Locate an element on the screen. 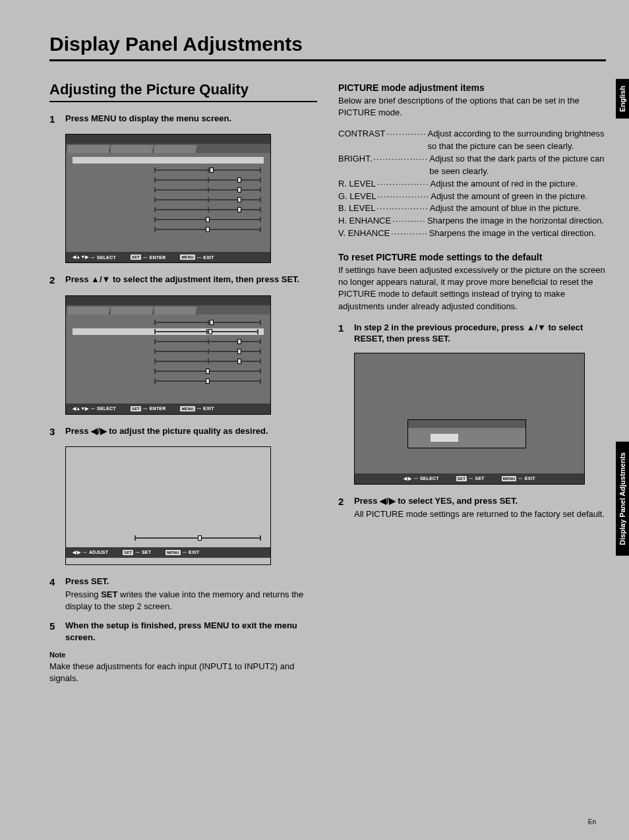 The height and width of the screenshot is (840, 629). osd-reset-screenshot: ◀ ▶···SELECT SET···SET MENU···EXIT is located at coordinates (469, 419).